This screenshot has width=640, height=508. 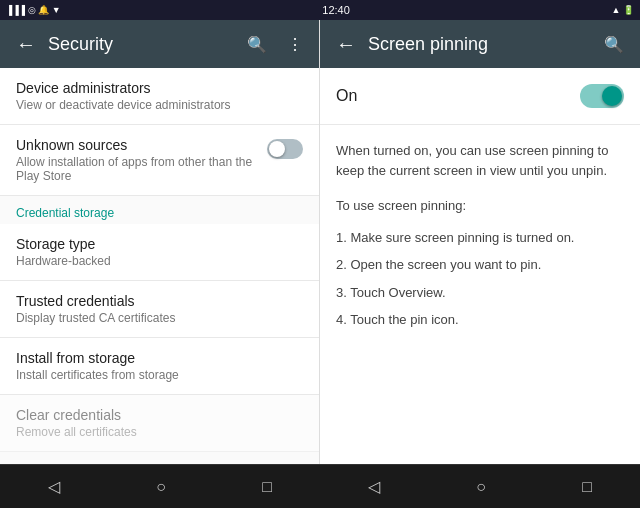 What do you see at coordinates (160, 375) in the screenshot?
I see `install-storage-subtitle: Install certificates from storage` at bounding box center [160, 375].